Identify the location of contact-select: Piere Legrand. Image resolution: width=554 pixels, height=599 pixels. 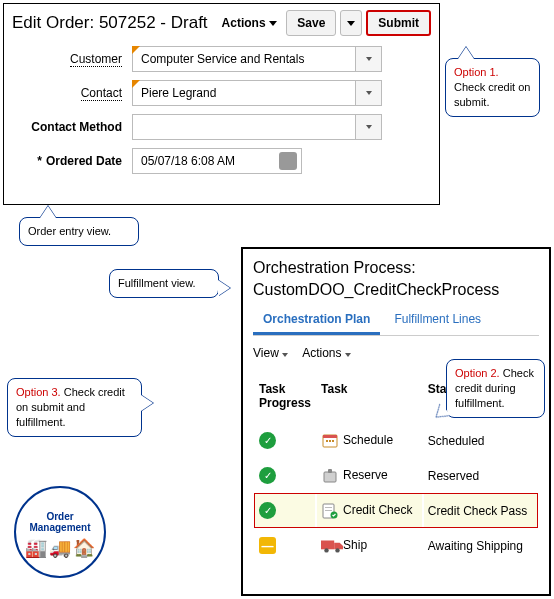
(257, 93).